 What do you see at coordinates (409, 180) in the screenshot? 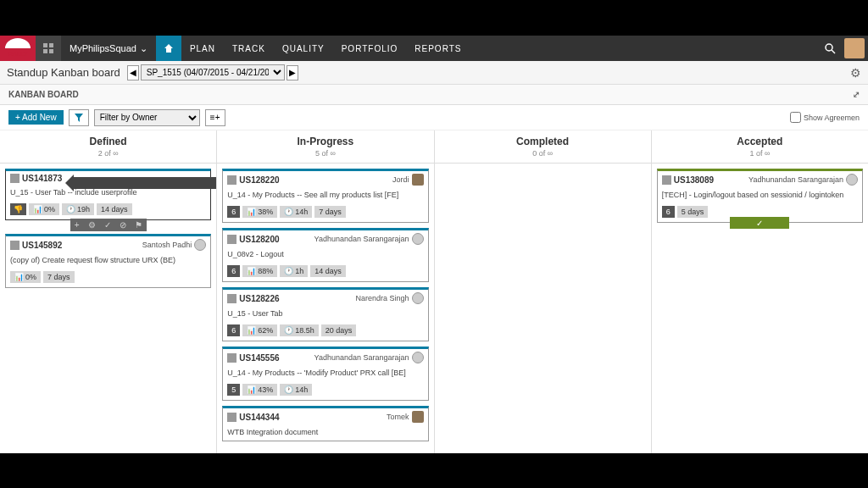
I see `card-owner: Jordi` at bounding box center [409, 180].